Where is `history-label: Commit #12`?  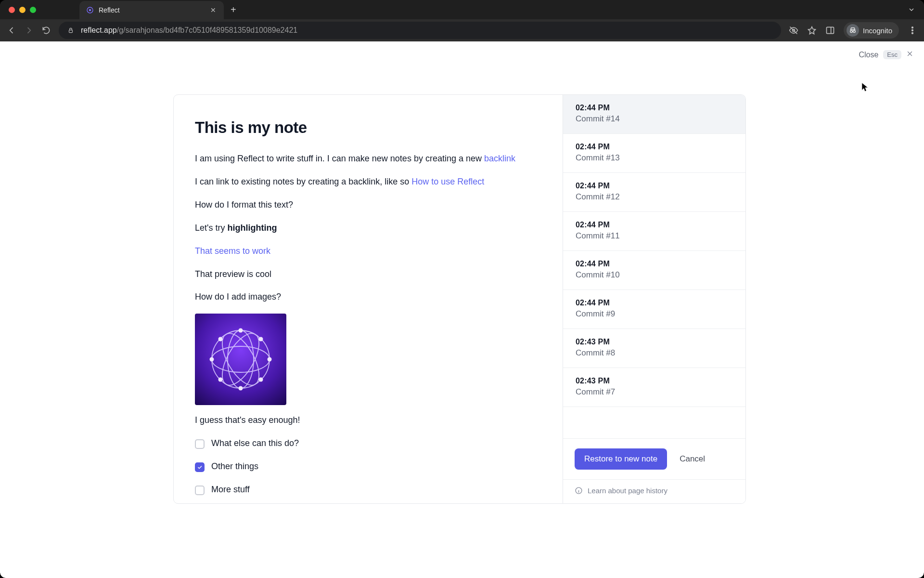 history-label: Commit #12 is located at coordinates (654, 197).